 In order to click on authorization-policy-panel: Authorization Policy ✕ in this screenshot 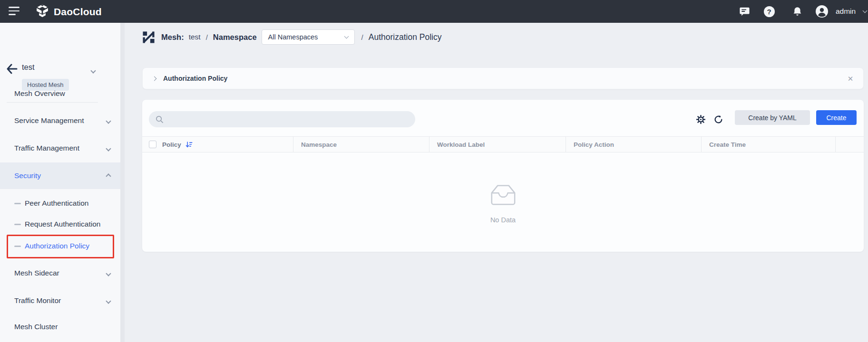, I will do `click(503, 78)`.